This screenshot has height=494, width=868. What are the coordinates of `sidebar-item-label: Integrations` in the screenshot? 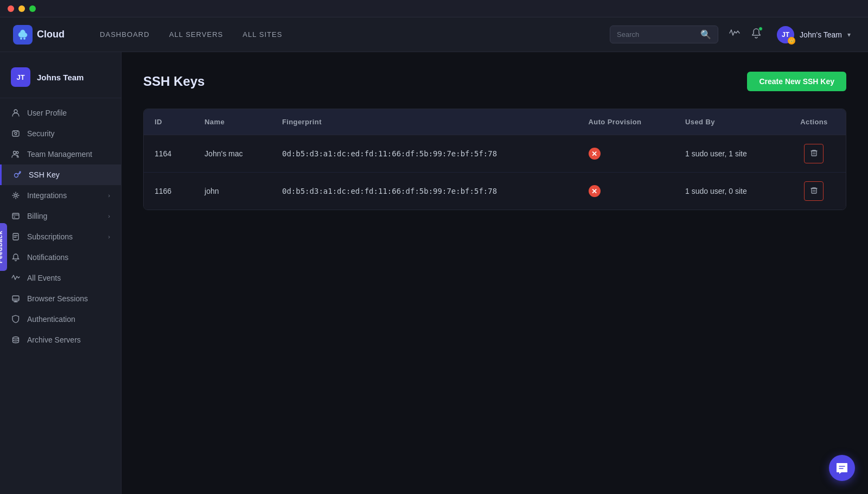 It's located at (47, 195).